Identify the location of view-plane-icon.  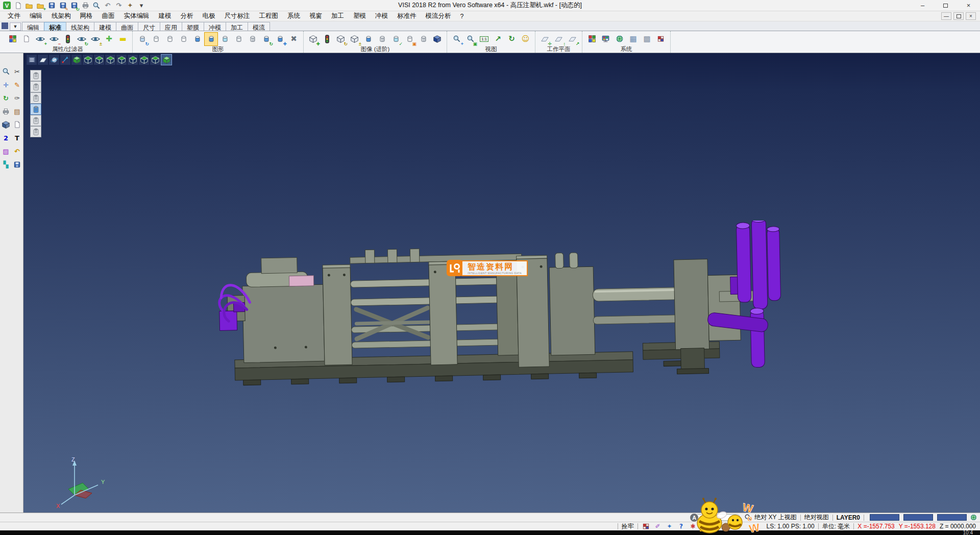
(43, 60).